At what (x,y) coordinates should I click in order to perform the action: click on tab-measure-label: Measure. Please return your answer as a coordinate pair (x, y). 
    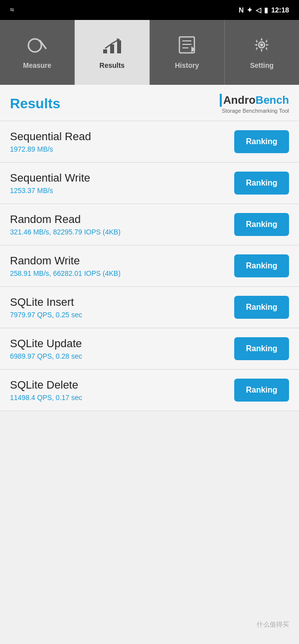
    Looking at the image, I should click on (37, 65).